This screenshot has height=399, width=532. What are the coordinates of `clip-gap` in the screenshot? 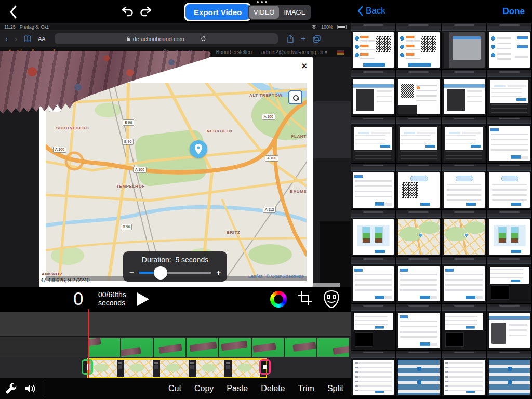 It's located at (121, 369).